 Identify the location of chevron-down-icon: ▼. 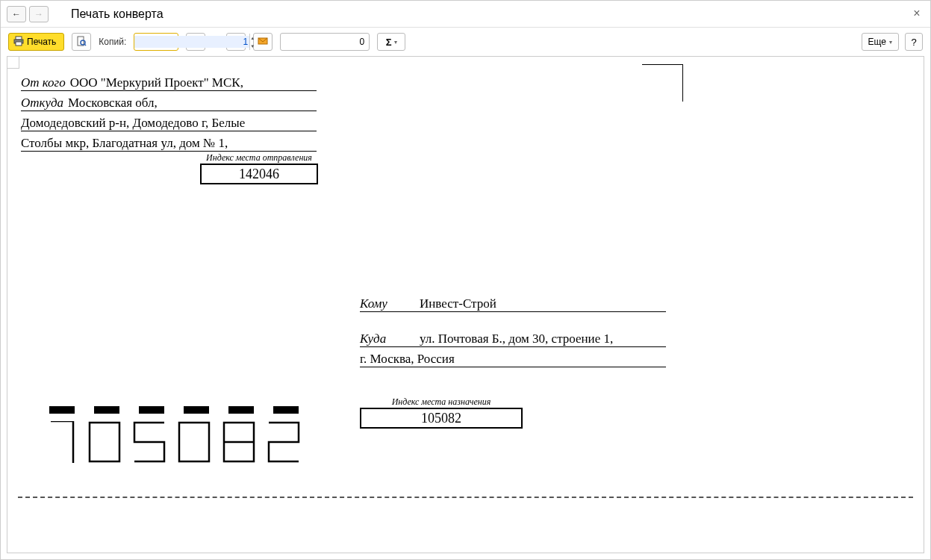
(252, 46).